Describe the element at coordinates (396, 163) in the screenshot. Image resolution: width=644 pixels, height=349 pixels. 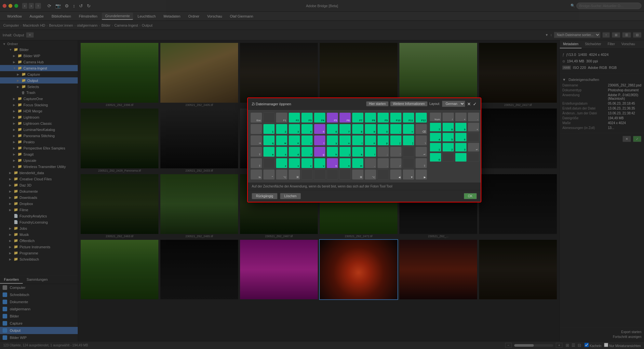
I see `key-cell: /` at that location.